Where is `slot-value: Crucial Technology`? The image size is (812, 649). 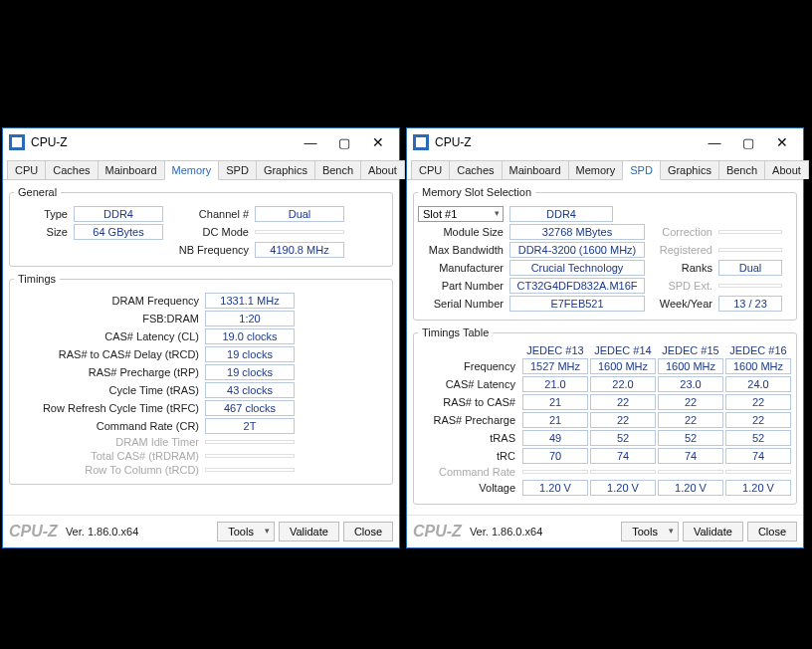 slot-value: Crucial Technology is located at coordinates (577, 268).